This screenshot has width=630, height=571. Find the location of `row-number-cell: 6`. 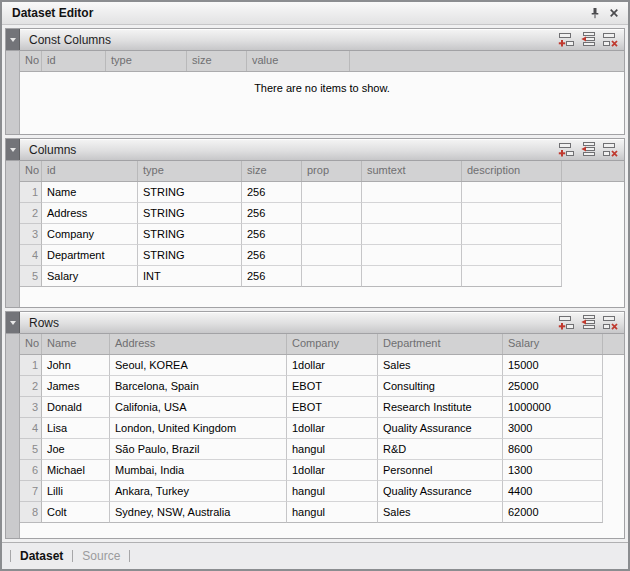

row-number-cell: 6 is located at coordinates (31, 470).